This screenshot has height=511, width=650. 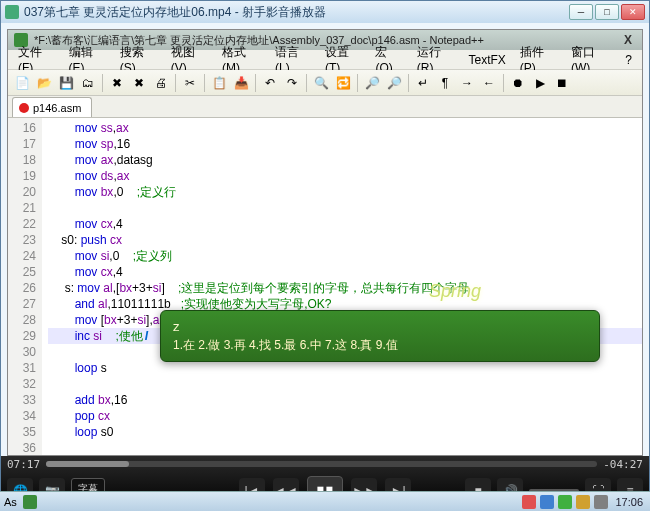 What do you see at coordinates (30, 502) in the screenshot?
I see `taskbar-npp-icon` at bounding box center [30, 502].